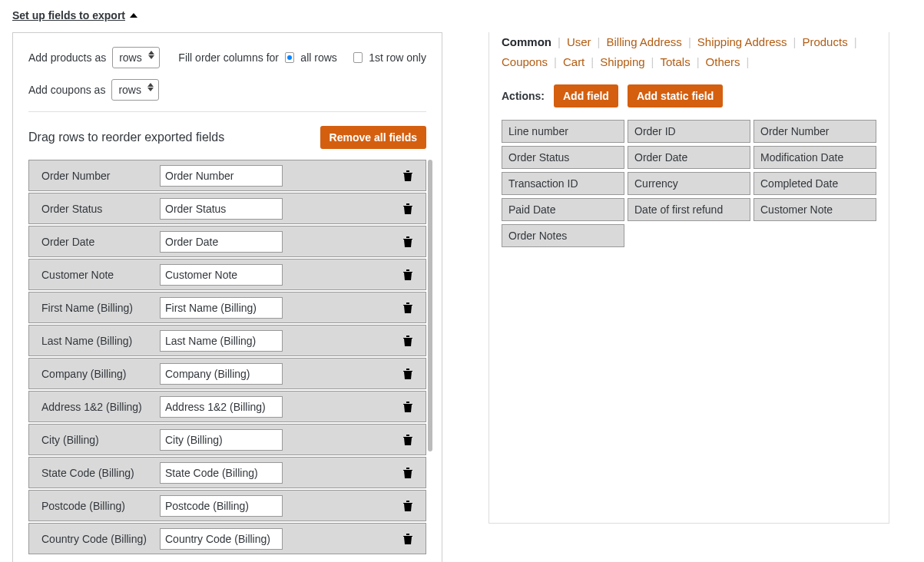  What do you see at coordinates (525, 62) in the screenshot?
I see `tab-coupons: Coupons` at bounding box center [525, 62].